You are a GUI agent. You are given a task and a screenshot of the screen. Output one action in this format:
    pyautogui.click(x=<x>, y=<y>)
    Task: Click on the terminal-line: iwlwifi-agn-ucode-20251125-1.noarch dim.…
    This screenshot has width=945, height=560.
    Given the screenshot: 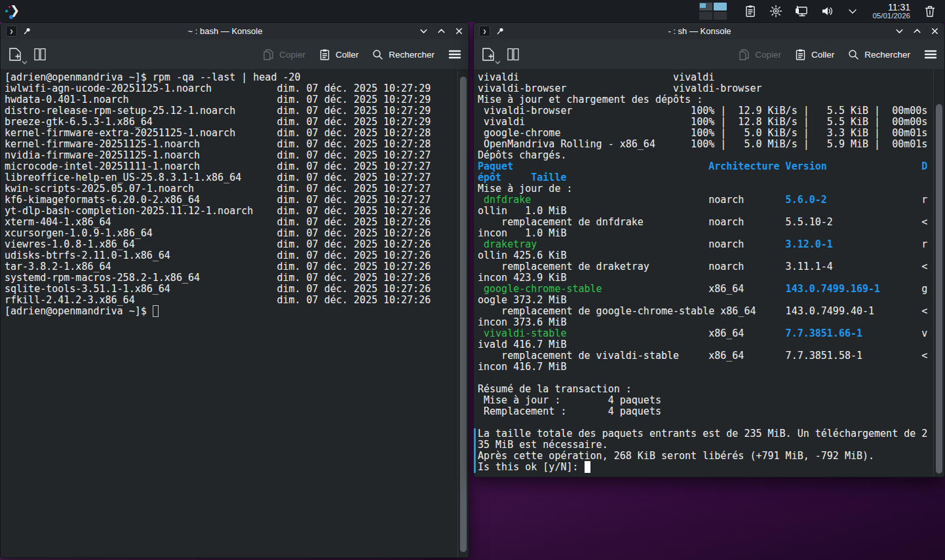 What is the action you would take?
    pyautogui.click(x=237, y=89)
    